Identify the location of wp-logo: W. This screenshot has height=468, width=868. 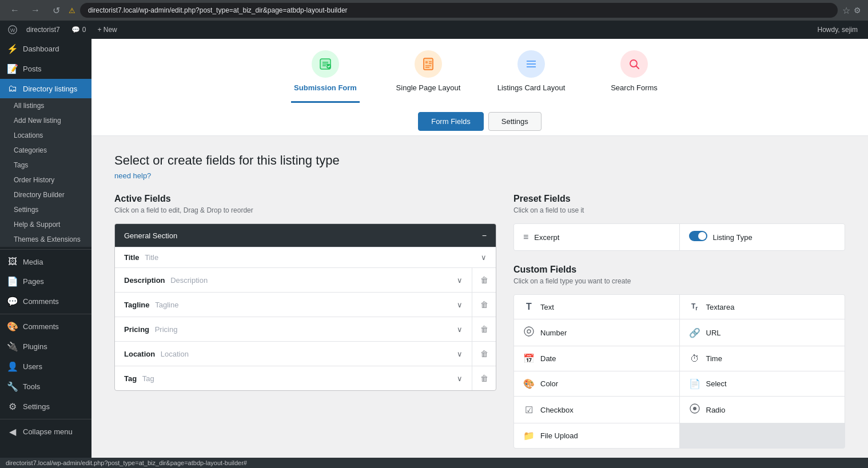
(13, 30).